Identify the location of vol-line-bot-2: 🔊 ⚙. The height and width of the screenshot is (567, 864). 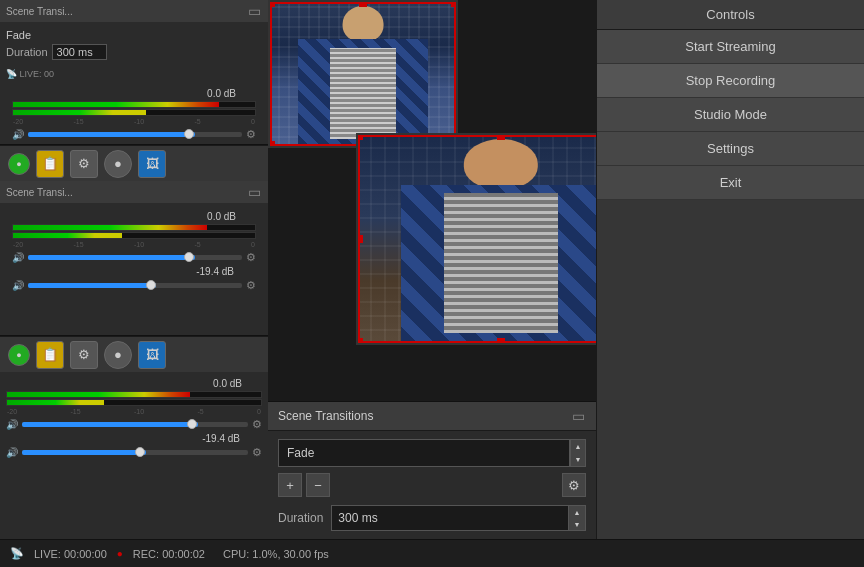
(134, 452).